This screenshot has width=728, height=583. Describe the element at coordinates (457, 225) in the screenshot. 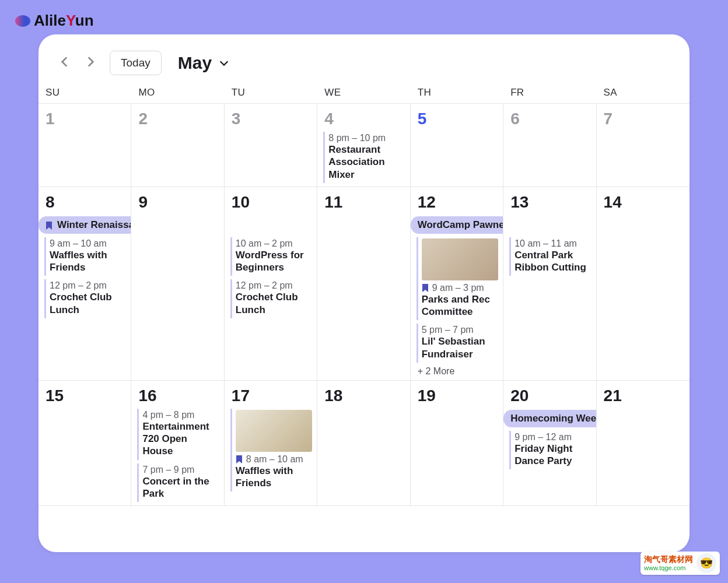

I see `multi-day-event-banner: WordCamp Pawnee` at that location.